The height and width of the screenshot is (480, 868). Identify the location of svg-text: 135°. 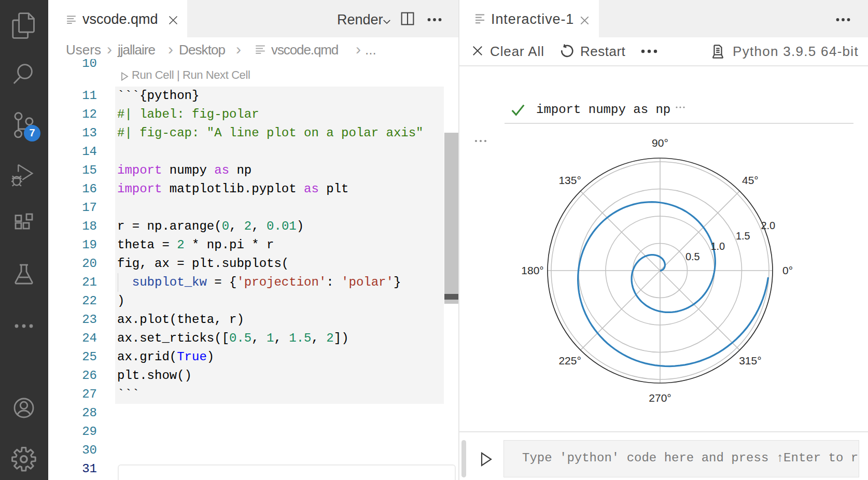
(569, 180).